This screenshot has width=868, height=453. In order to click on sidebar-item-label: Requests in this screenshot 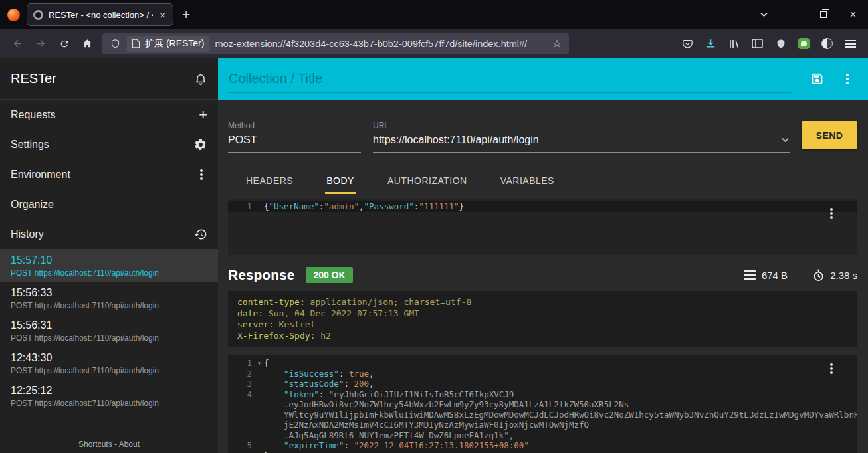, I will do `click(33, 115)`.